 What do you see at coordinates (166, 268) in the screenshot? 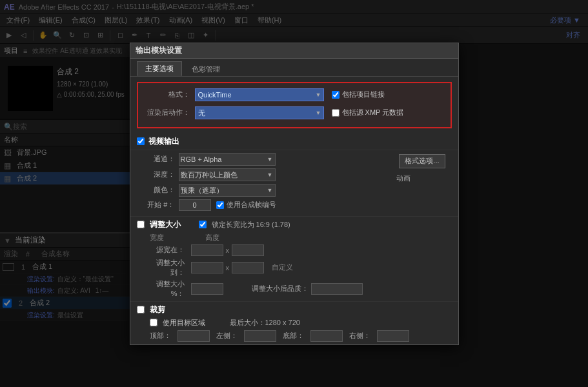
I see `resize-to-label: 调整大小到：` at bounding box center [166, 268].